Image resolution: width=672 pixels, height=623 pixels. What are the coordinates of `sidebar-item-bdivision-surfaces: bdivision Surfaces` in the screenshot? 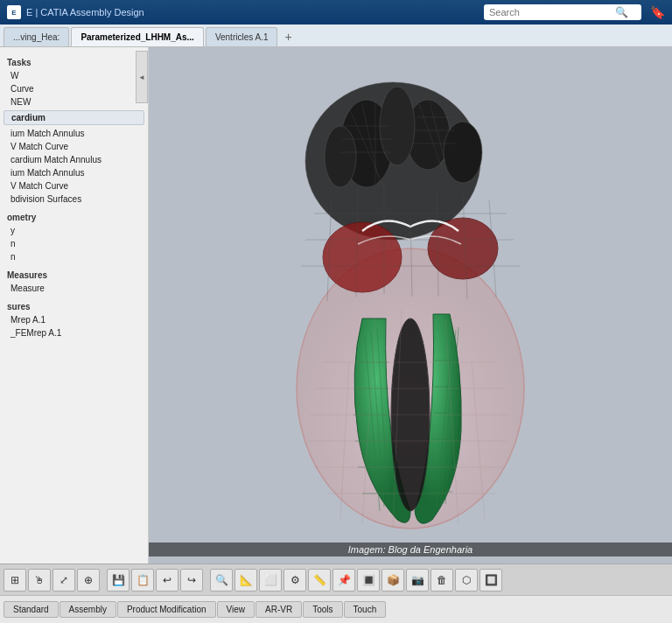 It's located at (74, 200).